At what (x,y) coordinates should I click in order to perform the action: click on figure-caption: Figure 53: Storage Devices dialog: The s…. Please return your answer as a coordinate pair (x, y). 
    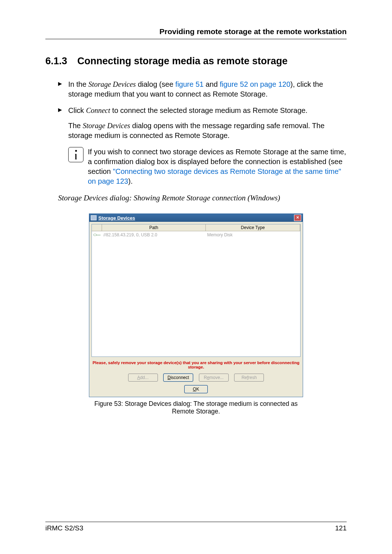
    Looking at the image, I should click on (196, 408).